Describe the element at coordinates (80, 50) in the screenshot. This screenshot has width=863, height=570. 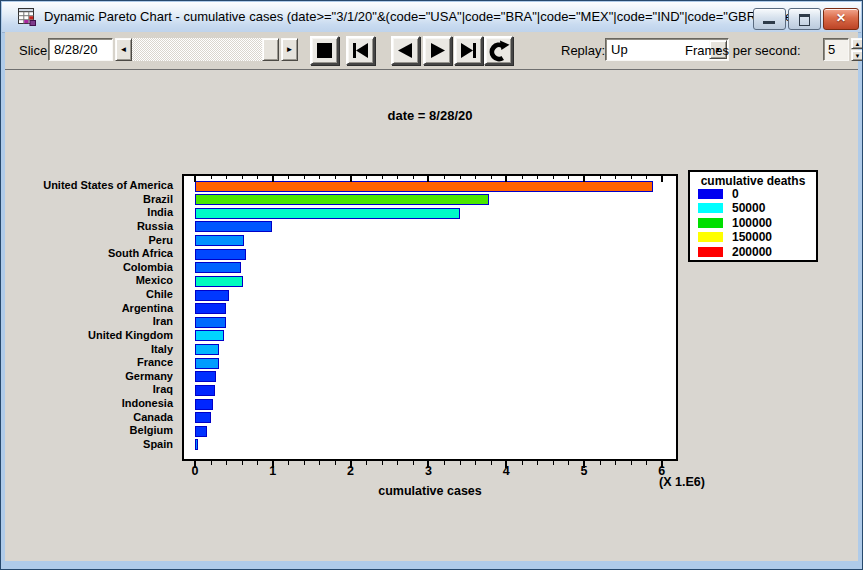
I see `slice-input: 8/28/20` at that location.